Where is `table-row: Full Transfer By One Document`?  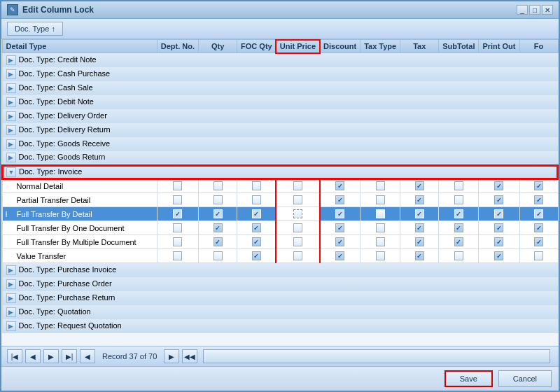 table-row: Full Transfer By One Document is located at coordinates (280, 228).